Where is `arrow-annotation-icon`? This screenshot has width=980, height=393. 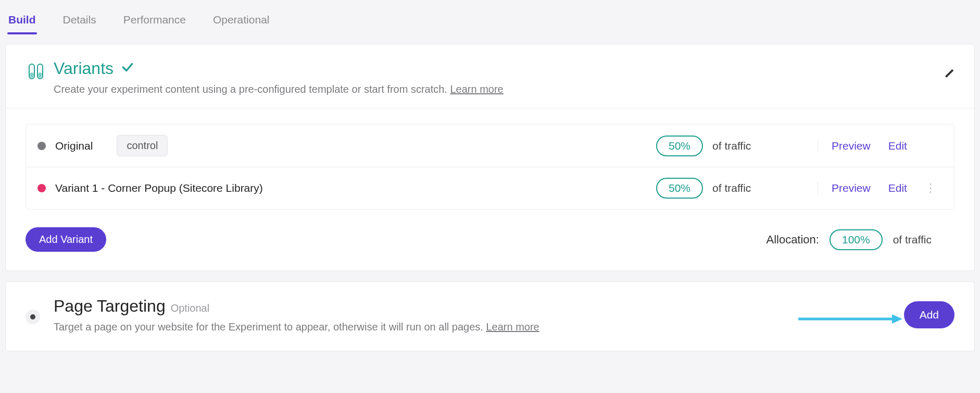
arrow-annotation-icon is located at coordinates (850, 320).